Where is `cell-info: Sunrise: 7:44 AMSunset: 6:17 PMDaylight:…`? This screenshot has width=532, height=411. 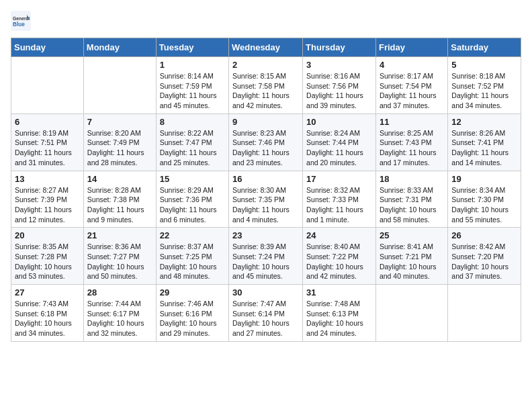
cell-info: Sunrise: 7:44 AMSunset: 6:17 PMDaylight:… is located at coordinates (120, 318).